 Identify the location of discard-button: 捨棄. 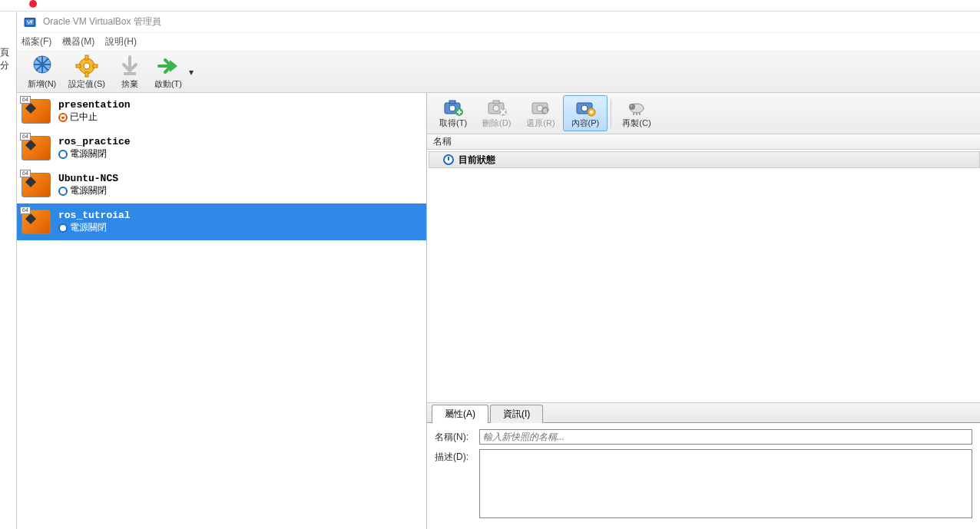
(130, 72).